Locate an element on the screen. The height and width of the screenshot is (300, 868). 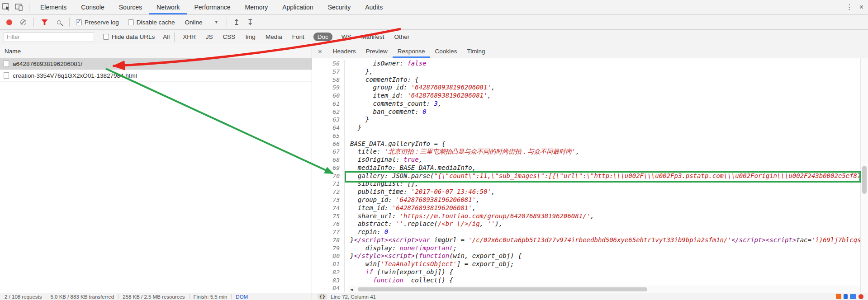
network-toolbar: ✓ Preserve log ✓ Disable cache Online ▼ … is located at coordinates (434, 23).